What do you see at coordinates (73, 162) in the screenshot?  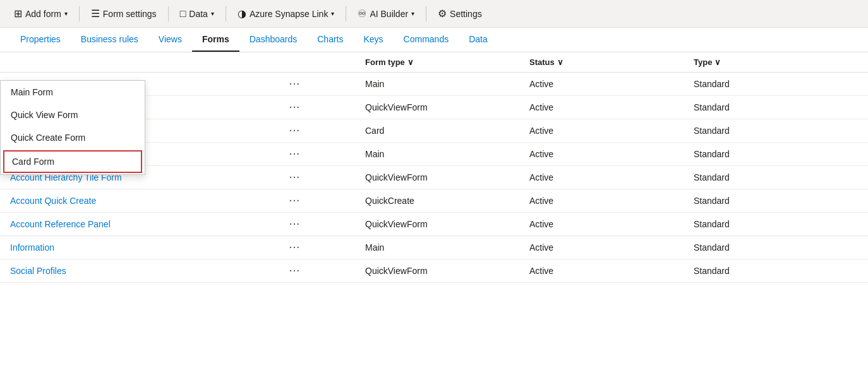 I see `dropdown-item-card-form: Card Form` at bounding box center [73, 162].